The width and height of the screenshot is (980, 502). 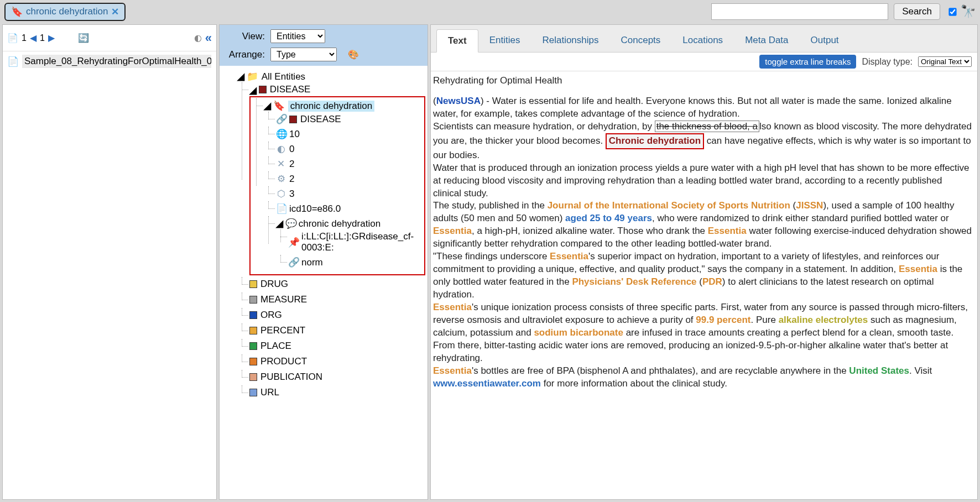 I want to click on body-text: 's bottles are free of BPA (bisphenol A …, so click(x=660, y=370).